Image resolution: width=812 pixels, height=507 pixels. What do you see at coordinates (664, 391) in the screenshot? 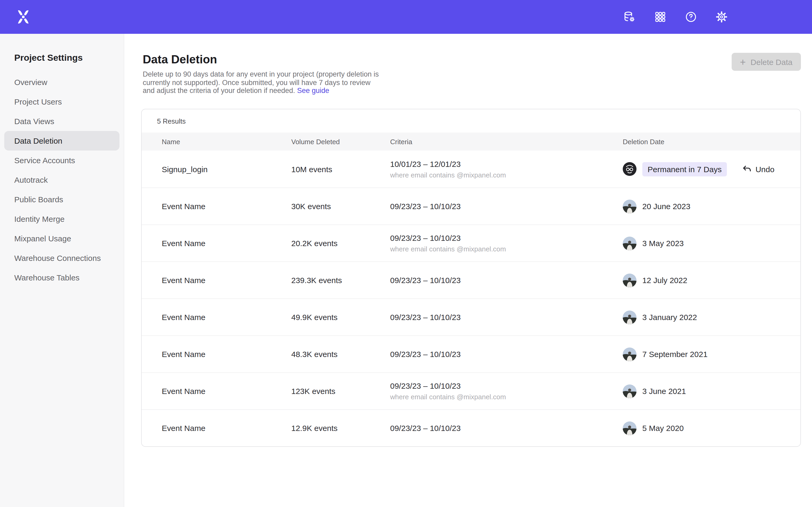
I see `deletion-date: 3 June 2021` at bounding box center [664, 391].